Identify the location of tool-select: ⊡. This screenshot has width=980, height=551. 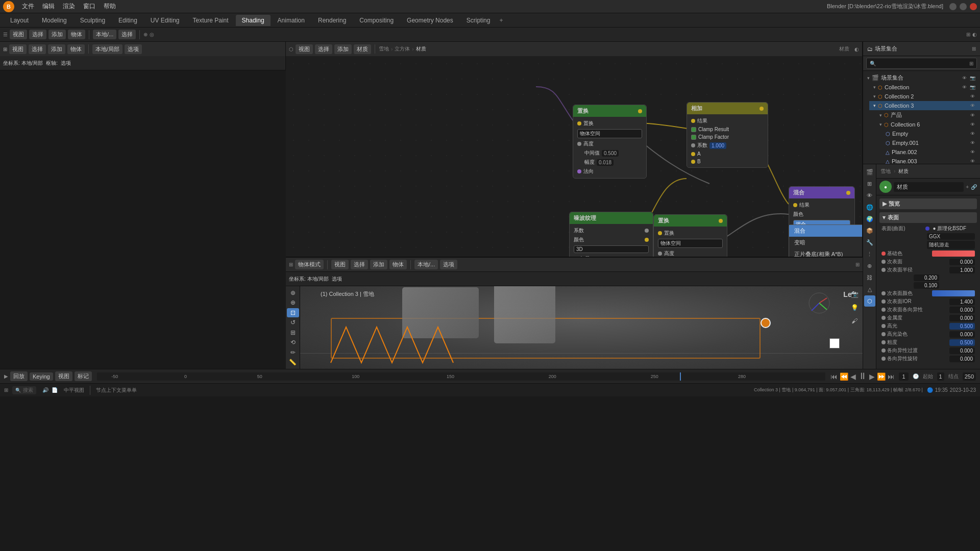
(293, 313).